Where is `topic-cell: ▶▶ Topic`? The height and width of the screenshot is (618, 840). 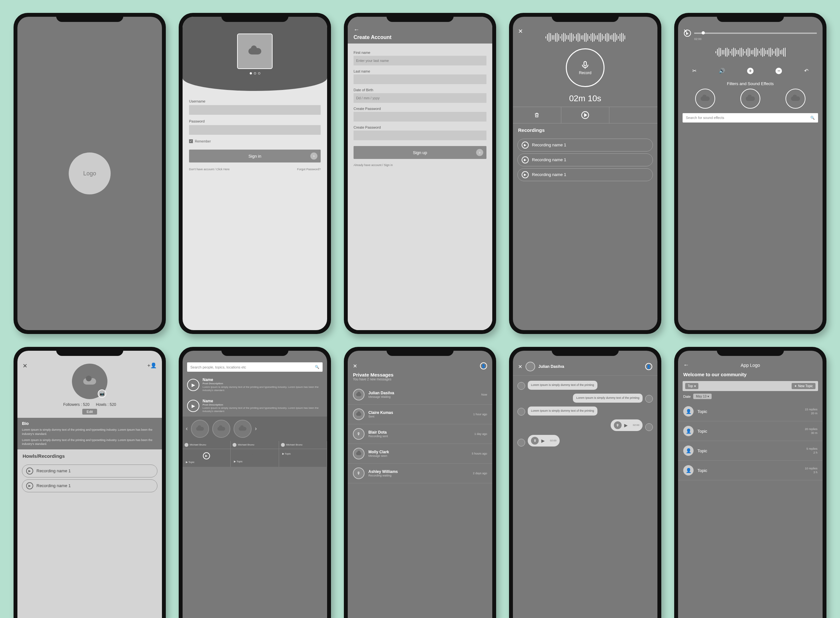 topic-cell: ▶▶ Topic is located at coordinates (207, 458).